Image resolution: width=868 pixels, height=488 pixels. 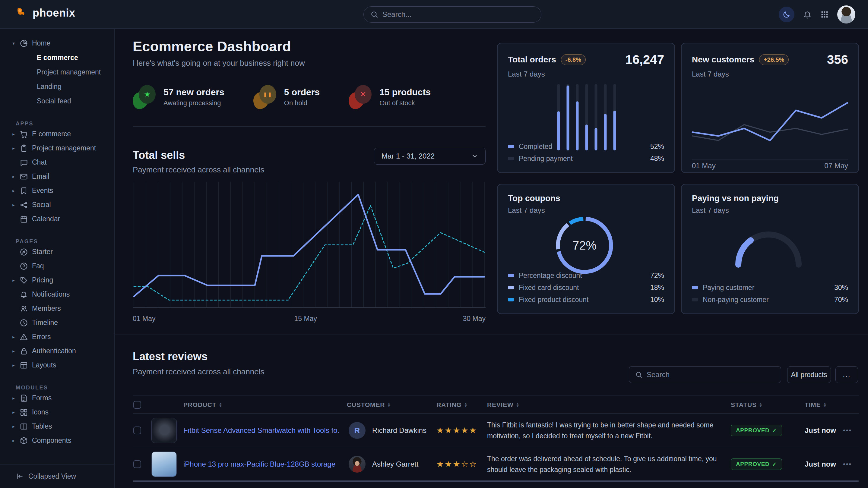 What do you see at coordinates (657, 288) in the screenshot?
I see `legend-value: 18%` at bounding box center [657, 288].